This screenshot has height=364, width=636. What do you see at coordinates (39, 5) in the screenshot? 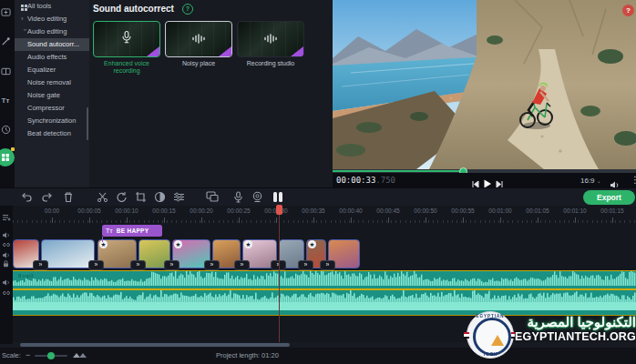
I see `sidebar-item-label: All tools` at bounding box center [39, 5].